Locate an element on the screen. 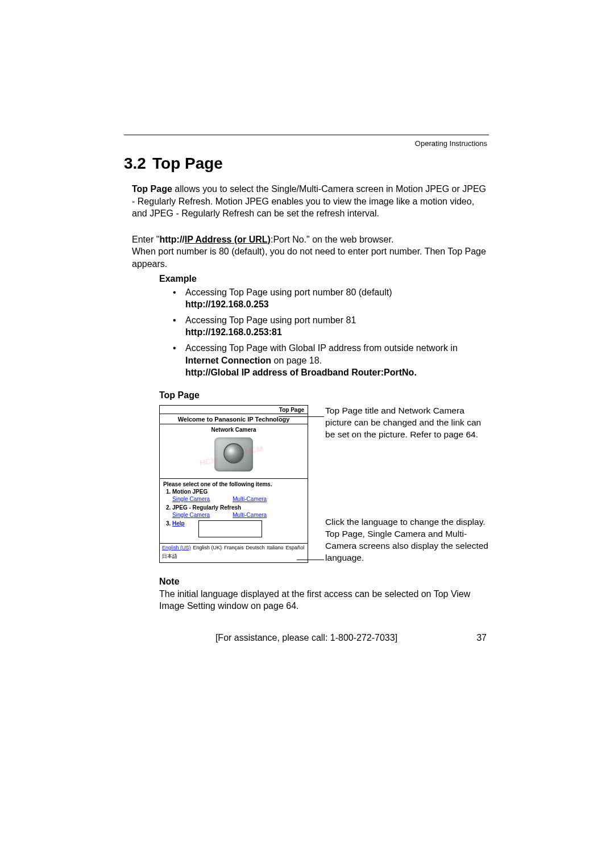 The image size is (614, 868). tp-prompt: Please select one of the following items… is located at coordinates (234, 484).